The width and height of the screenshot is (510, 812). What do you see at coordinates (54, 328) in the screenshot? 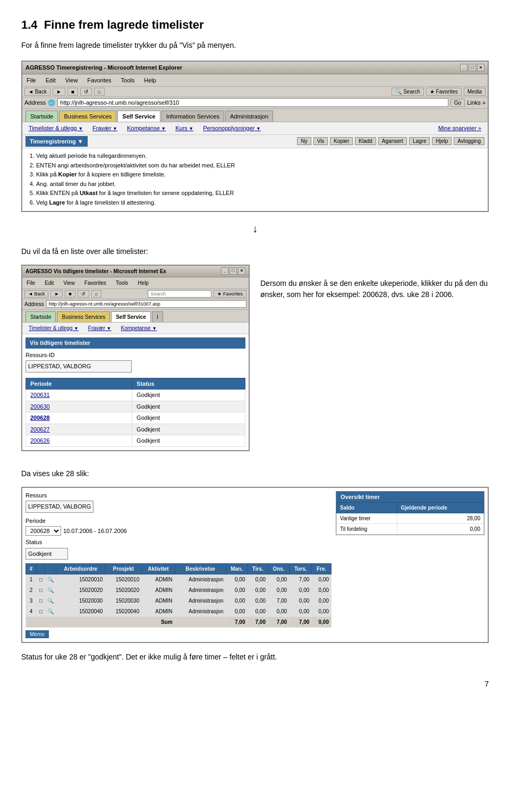
I see `submenu-timelister-2: Timelister & utlegg` at bounding box center [54, 328].